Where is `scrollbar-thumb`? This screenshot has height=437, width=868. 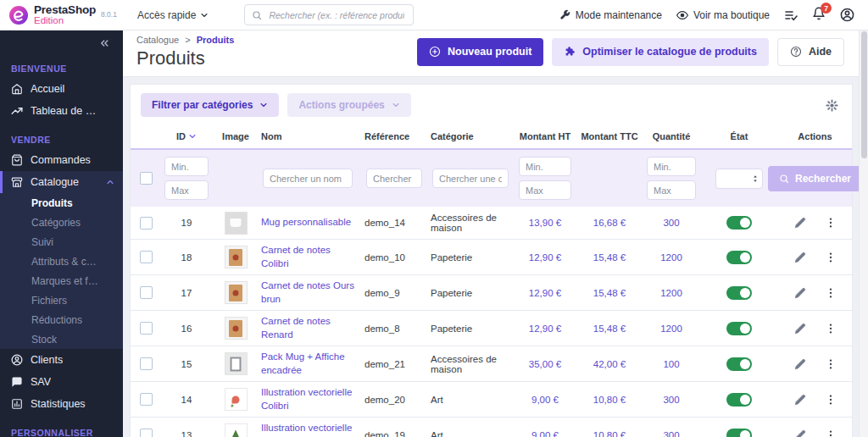 scrollbar-thumb is located at coordinates (865, 95).